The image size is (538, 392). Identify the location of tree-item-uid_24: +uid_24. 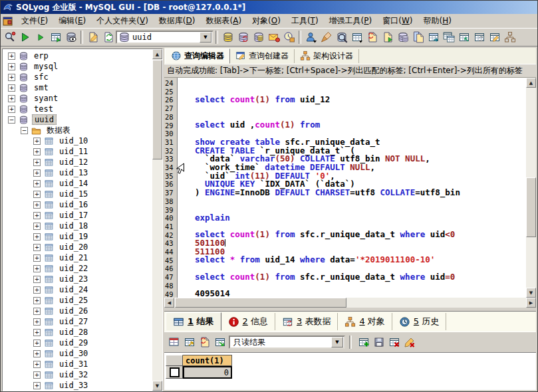
(77, 290).